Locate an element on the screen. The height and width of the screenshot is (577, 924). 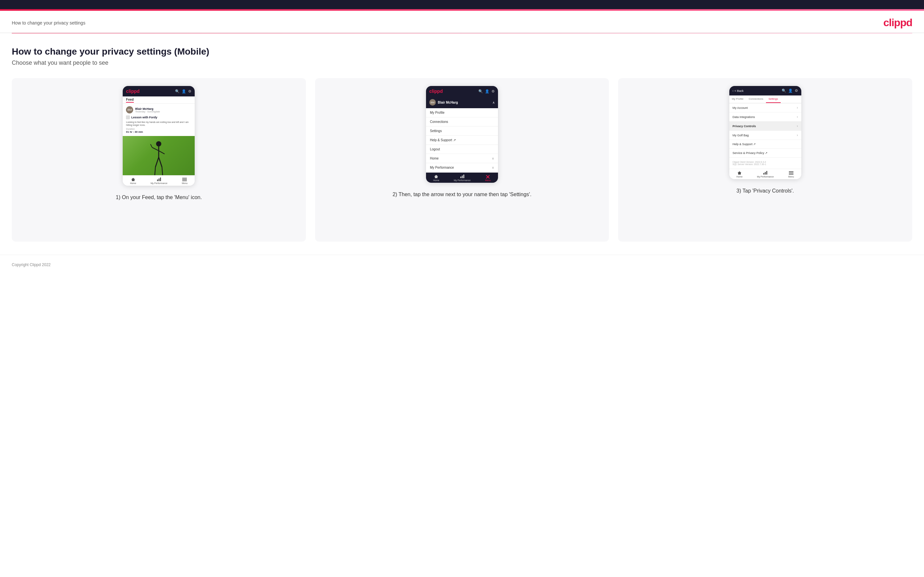
golf-image is located at coordinates (159, 156).